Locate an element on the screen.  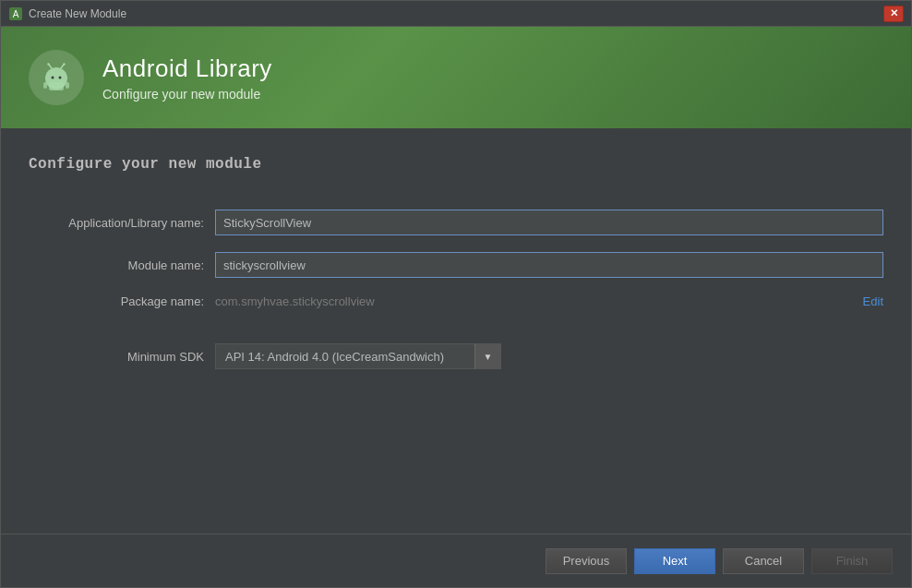
header-text: Android Library Configure your new modul… is located at coordinates (187, 78).